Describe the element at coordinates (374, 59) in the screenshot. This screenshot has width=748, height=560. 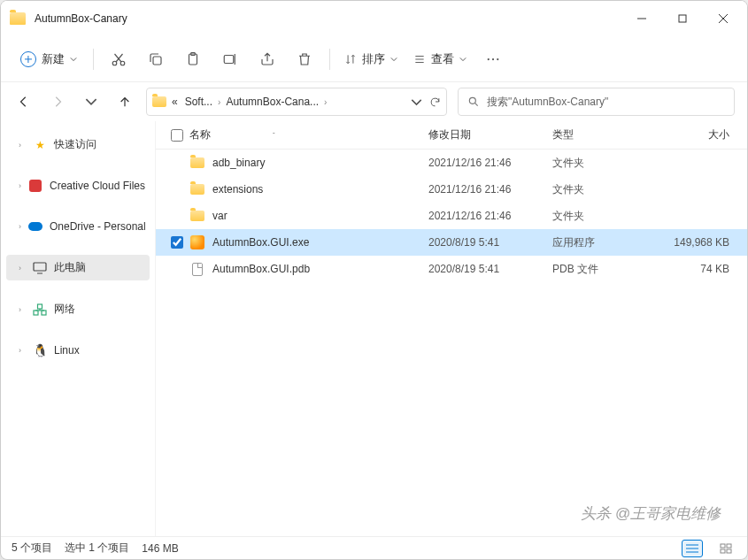
I see `toolbar: 新建 排序 查看` at that location.